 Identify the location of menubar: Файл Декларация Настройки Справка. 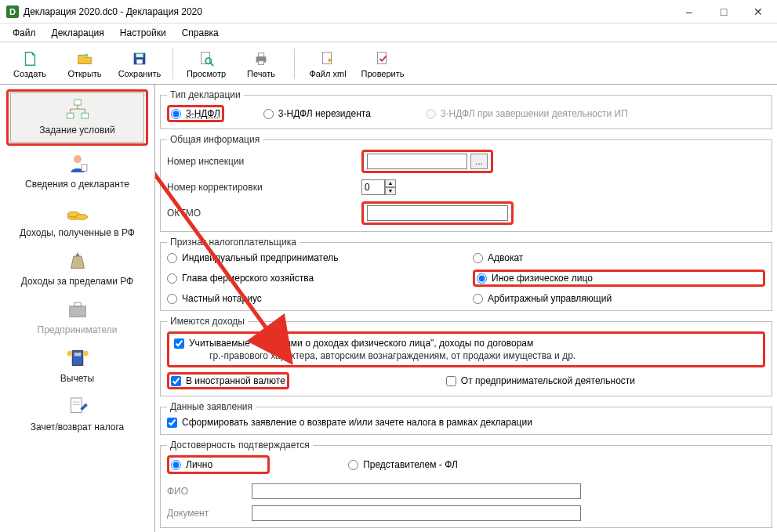
(389, 33).